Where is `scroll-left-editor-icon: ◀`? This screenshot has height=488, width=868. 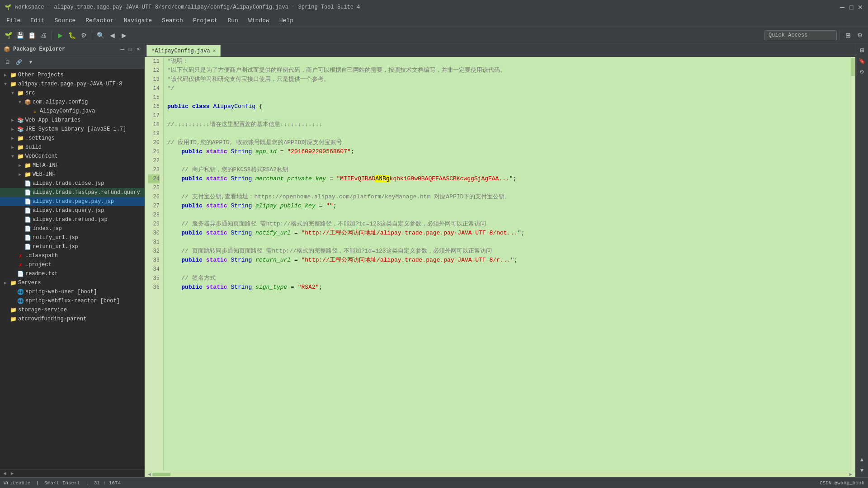
scroll-left-editor-icon: ◀ is located at coordinates (149, 474).